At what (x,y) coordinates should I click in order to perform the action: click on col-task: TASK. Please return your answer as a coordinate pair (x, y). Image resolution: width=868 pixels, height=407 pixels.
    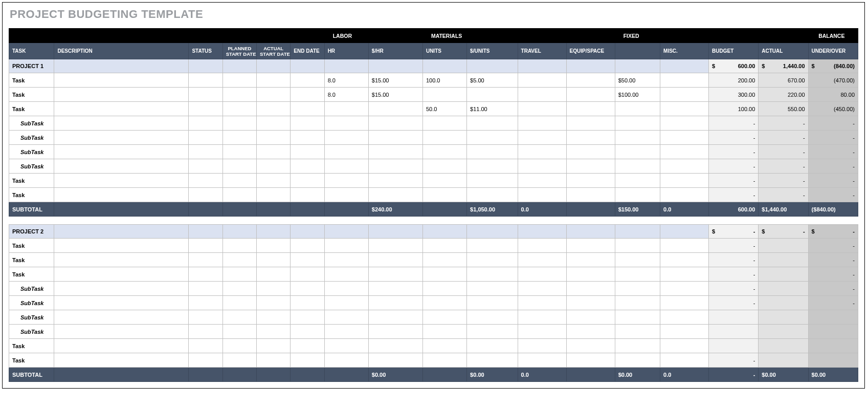
    Looking at the image, I should click on (32, 51).